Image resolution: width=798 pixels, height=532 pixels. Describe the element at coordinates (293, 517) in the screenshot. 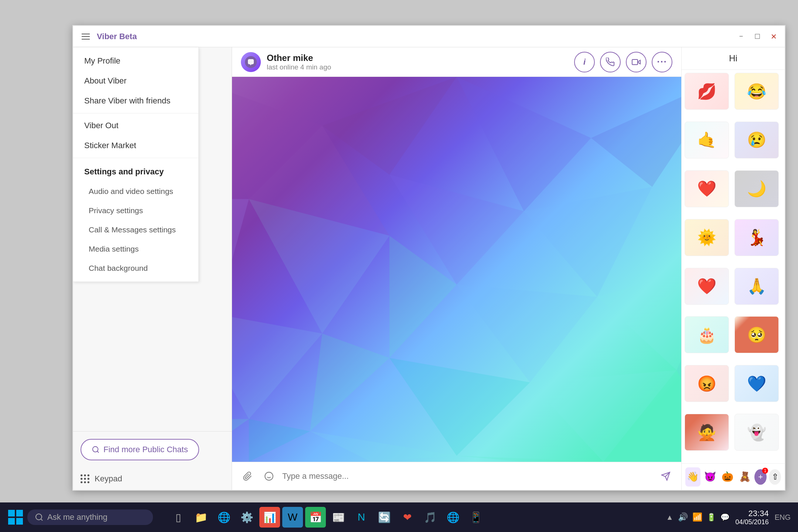

I see `taskbar-icon-app2: W` at that location.